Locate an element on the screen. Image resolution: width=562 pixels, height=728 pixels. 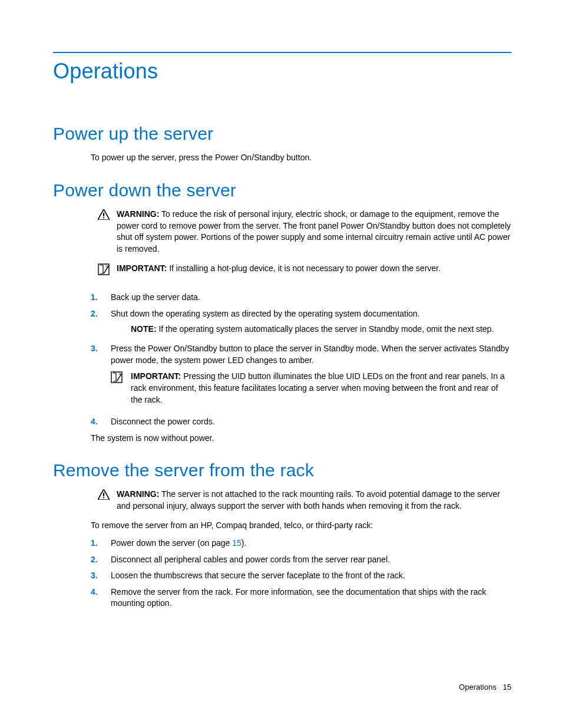
footer-page-number: 15 is located at coordinates (507, 687).